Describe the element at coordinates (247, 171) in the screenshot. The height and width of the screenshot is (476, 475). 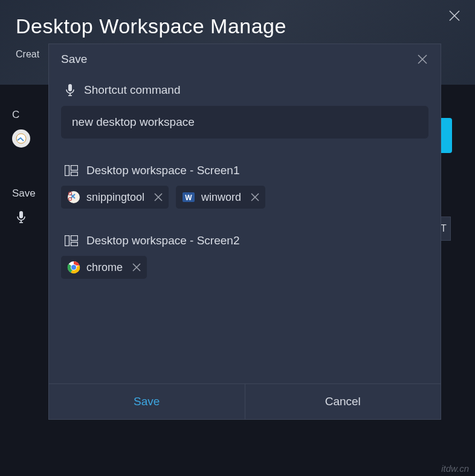
I see `screen1-section-label: Desktop workspace - Screen1` at that location.